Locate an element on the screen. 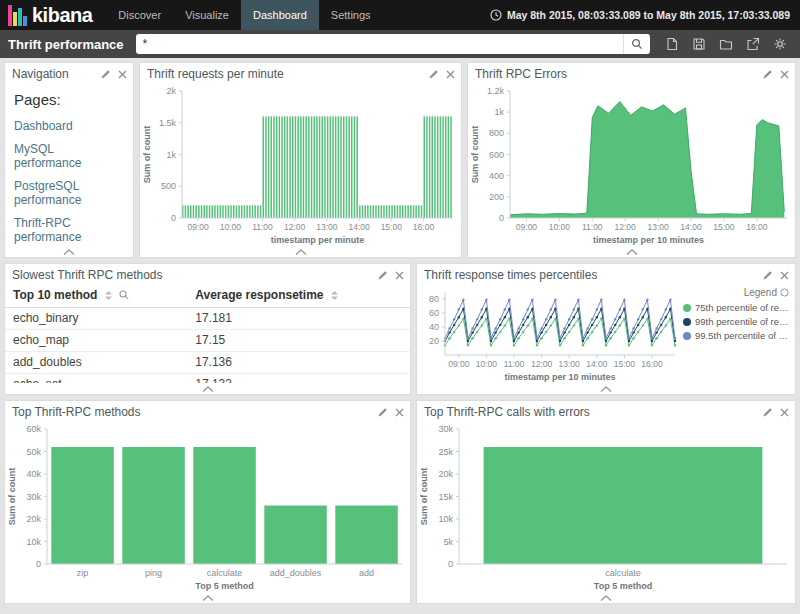  load-dashboard-button is located at coordinates (726, 44).